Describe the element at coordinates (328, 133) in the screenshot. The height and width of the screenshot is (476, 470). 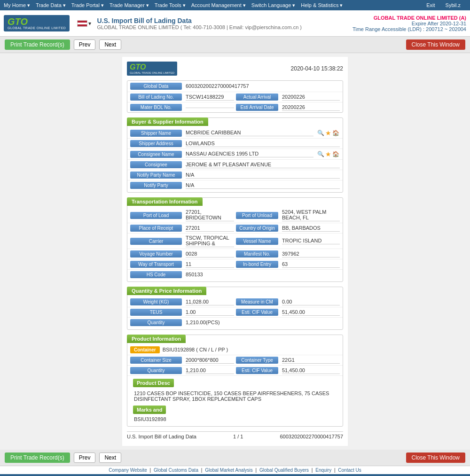
I see `shipper-star-icon: ★` at that location.